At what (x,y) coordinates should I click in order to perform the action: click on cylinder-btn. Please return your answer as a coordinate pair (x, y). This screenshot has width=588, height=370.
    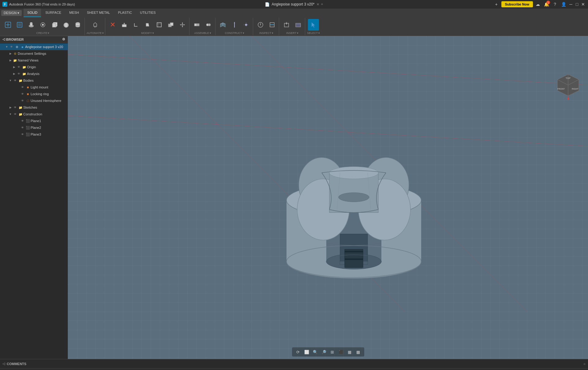
    Looking at the image, I should click on (78, 25).